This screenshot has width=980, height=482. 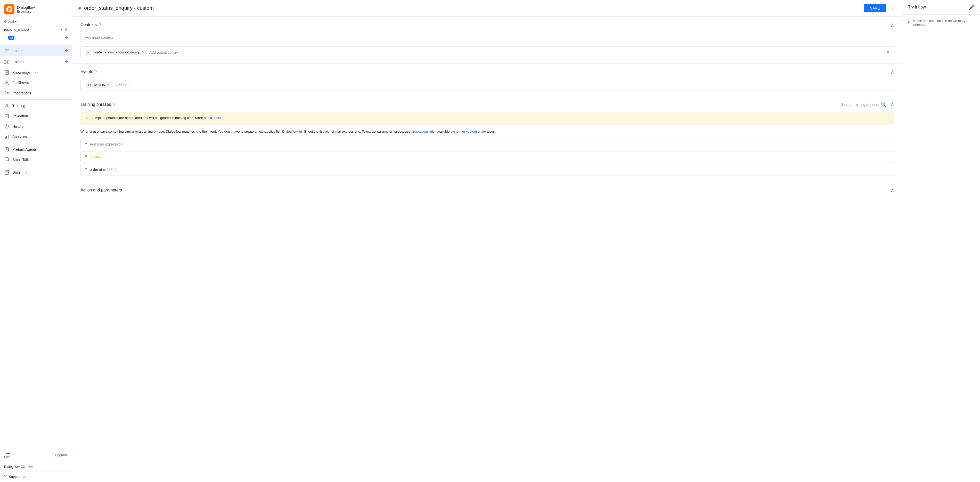 What do you see at coordinates (488, 38) in the screenshot?
I see `add-input-context: Add input context` at bounding box center [488, 38].